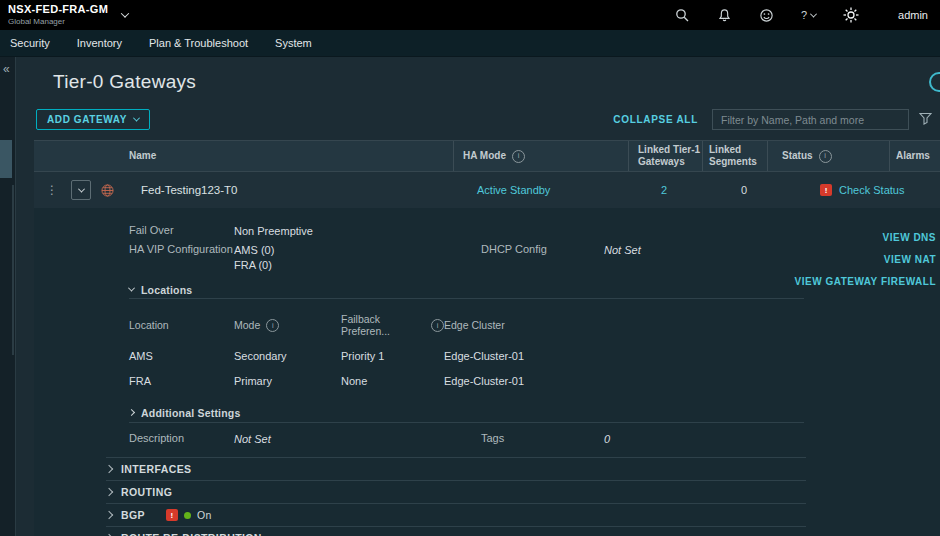 Image resolution: width=940 pixels, height=536 pixels. Describe the element at coordinates (804, 15) in the screenshot. I see `help-icon: ?` at that location.